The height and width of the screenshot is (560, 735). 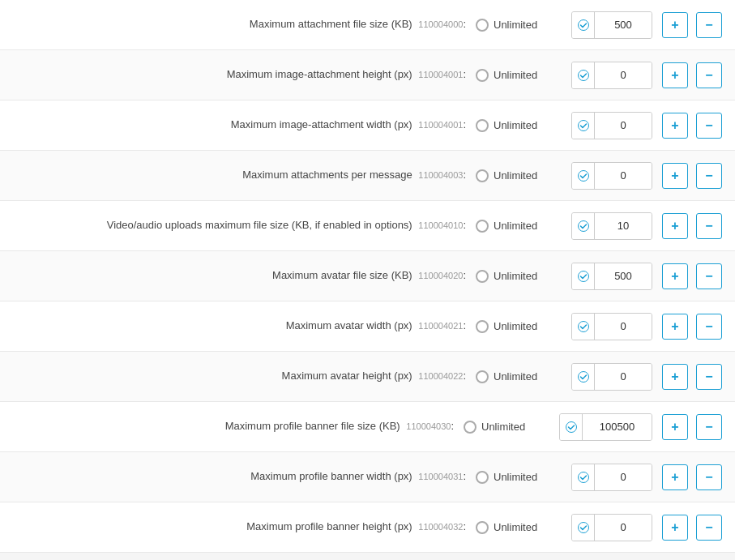 I want to click on row-label: Maximum image-attachment height (px) 110…, so click(x=245, y=75).